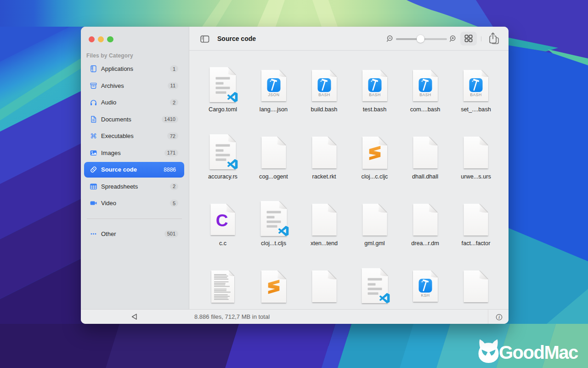 The image size is (588, 368). I want to click on svg-text: GoodMac, so click(538, 352).